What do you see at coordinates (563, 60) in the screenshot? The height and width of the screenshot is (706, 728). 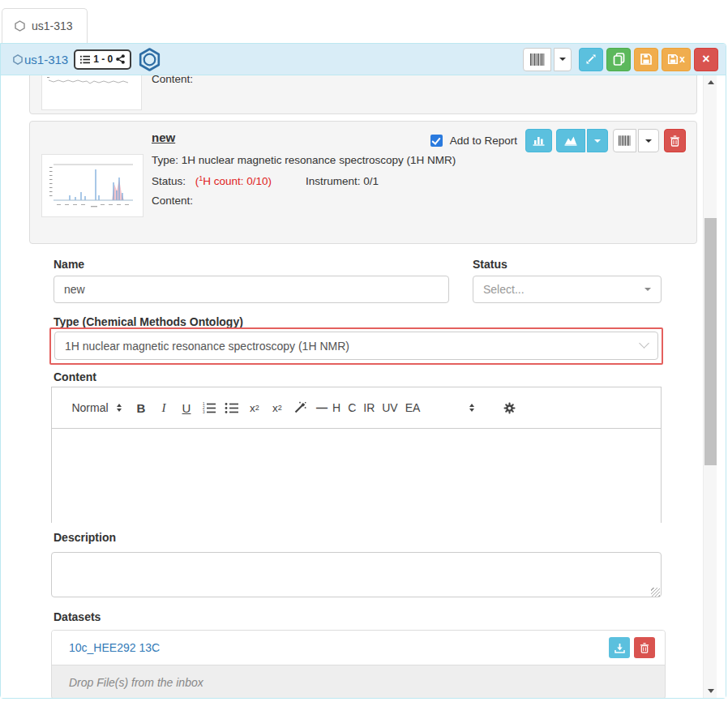 I see `barcode-dropdown-toggle` at bounding box center [563, 60].